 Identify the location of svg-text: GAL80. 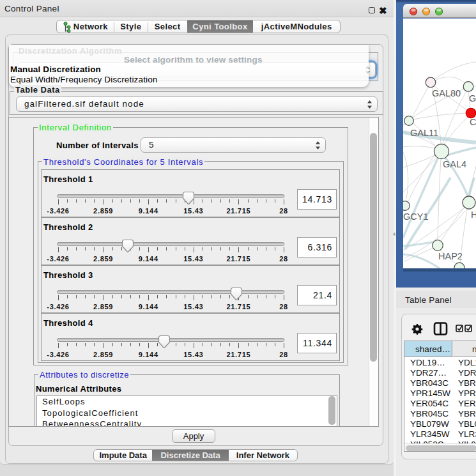
(446, 93).